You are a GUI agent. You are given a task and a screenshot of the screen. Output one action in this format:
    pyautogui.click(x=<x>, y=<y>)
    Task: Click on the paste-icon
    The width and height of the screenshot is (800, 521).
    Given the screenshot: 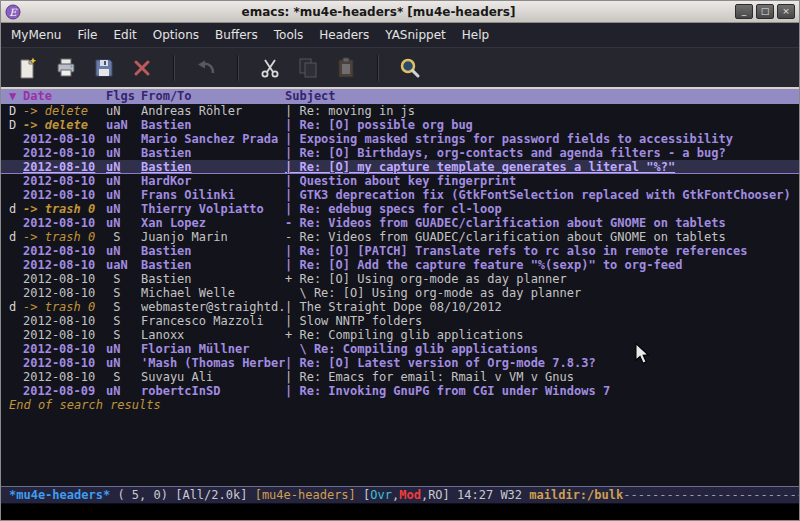 What is the action you would take?
    pyautogui.click(x=346, y=68)
    